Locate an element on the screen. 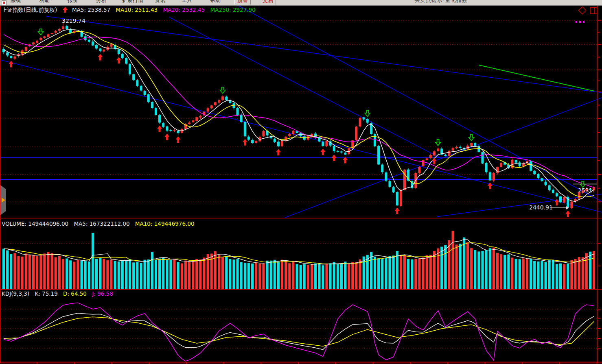  menu-item-5: 资讯 is located at coordinates (160, 2).